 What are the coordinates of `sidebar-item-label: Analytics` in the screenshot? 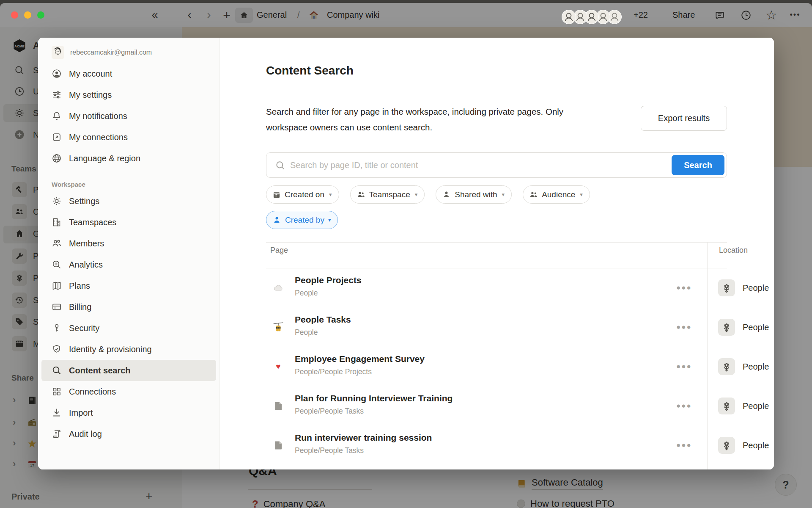 It's located at (86, 265).